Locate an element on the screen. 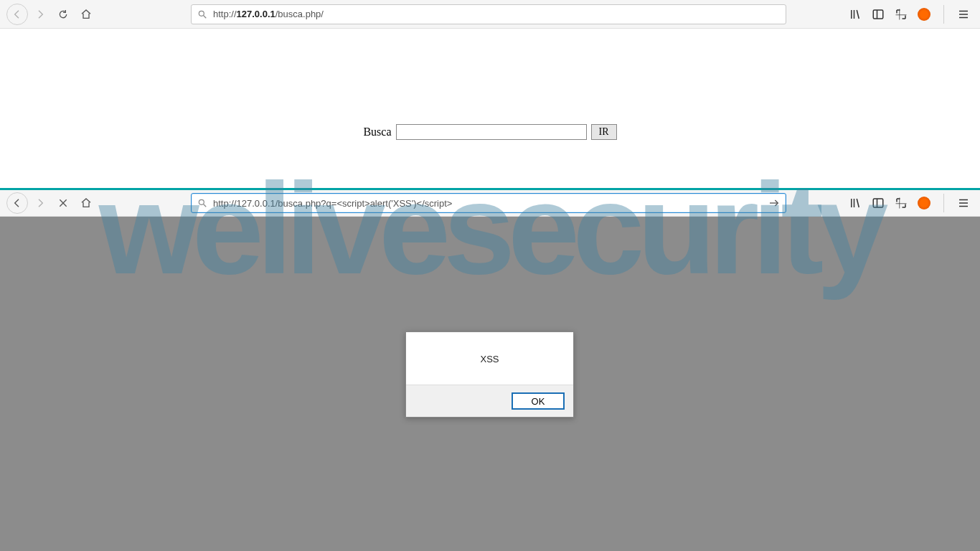 Image resolution: width=980 pixels, height=551 pixels. url-text: http://127.0.0.1/busca.php/ is located at coordinates (496, 14).